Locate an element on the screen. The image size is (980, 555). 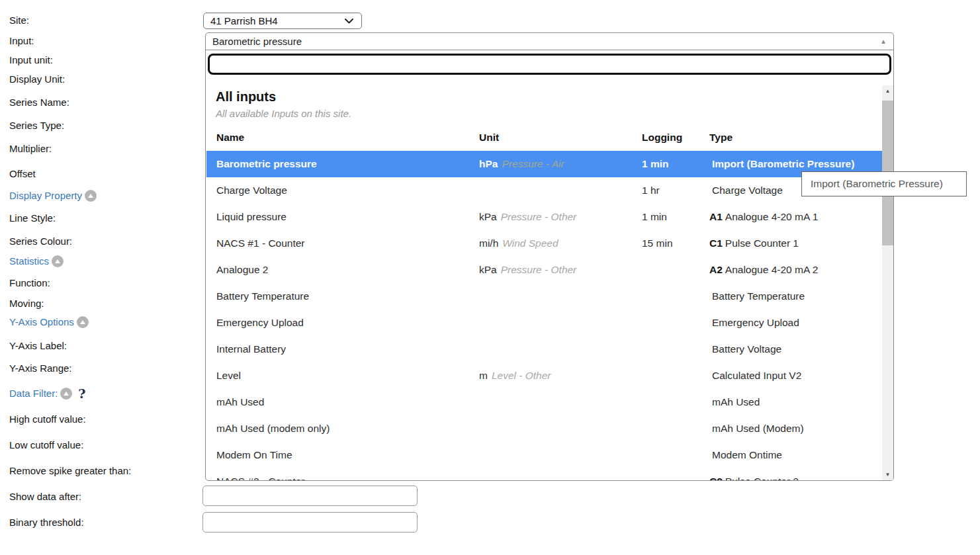
input-row: Battery Temperature Battery Temperature is located at coordinates (545, 296).